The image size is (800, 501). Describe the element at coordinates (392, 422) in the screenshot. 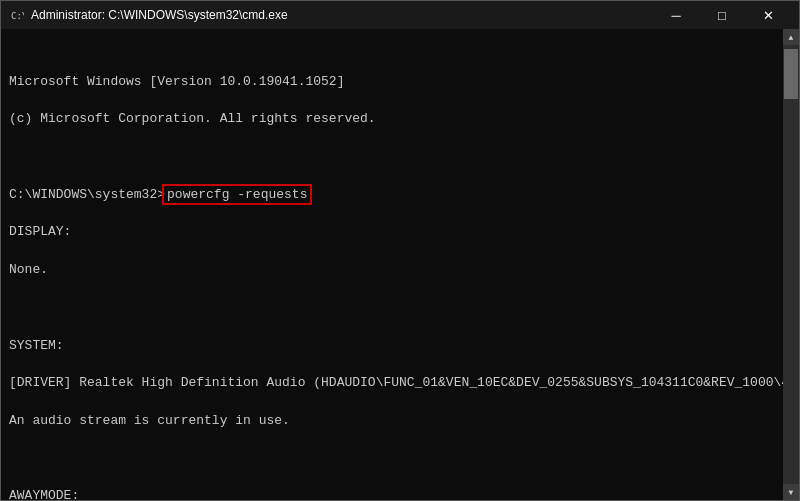

I see `line-10: An audio stream is currently in use.` at that location.